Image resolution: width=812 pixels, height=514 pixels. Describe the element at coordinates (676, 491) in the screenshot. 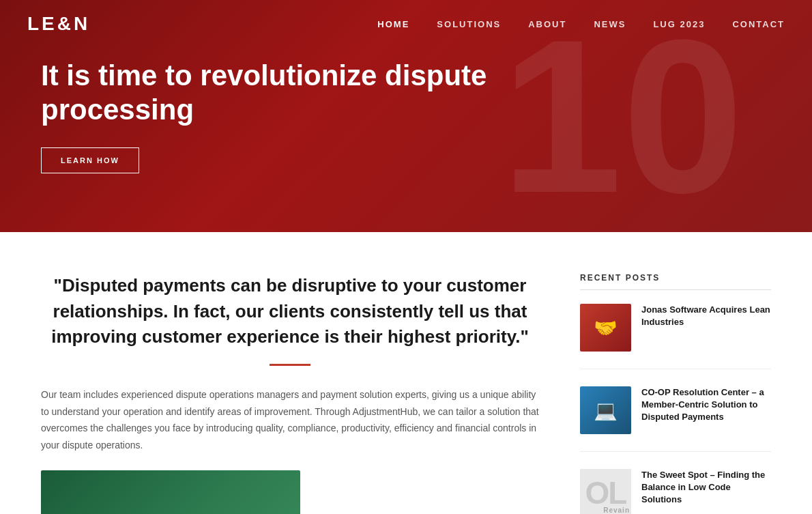

I see `post-item-3: OL Revain The Sweet Spot – Finding the B…` at that location.